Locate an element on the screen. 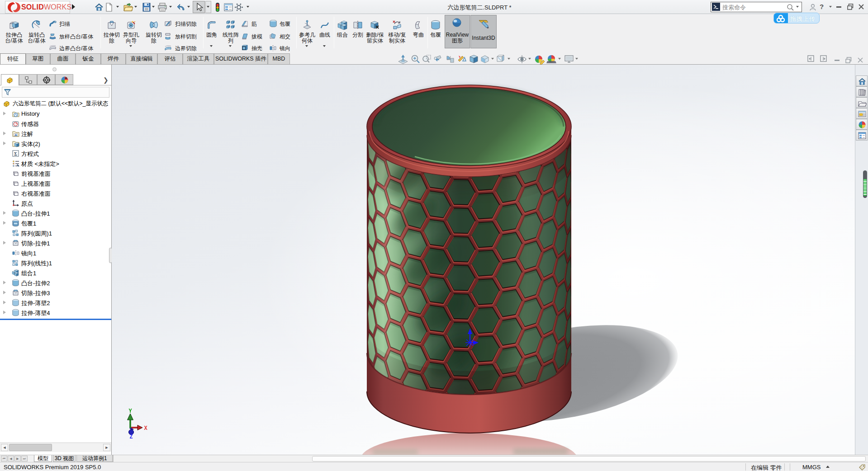 This screenshot has height=471, width=868. svg-text: Z is located at coordinates (131, 437).